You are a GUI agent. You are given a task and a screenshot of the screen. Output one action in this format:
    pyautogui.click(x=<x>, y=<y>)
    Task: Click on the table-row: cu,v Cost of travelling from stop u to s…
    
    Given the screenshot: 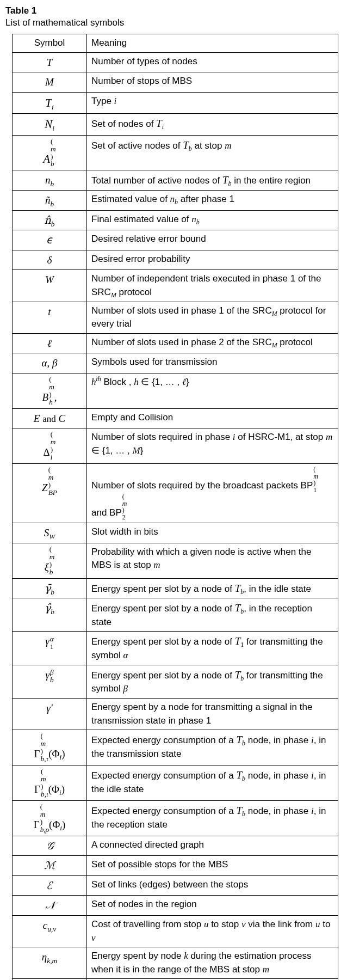 What is the action you would take?
    pyautogui.click(x=175, y=931)
    